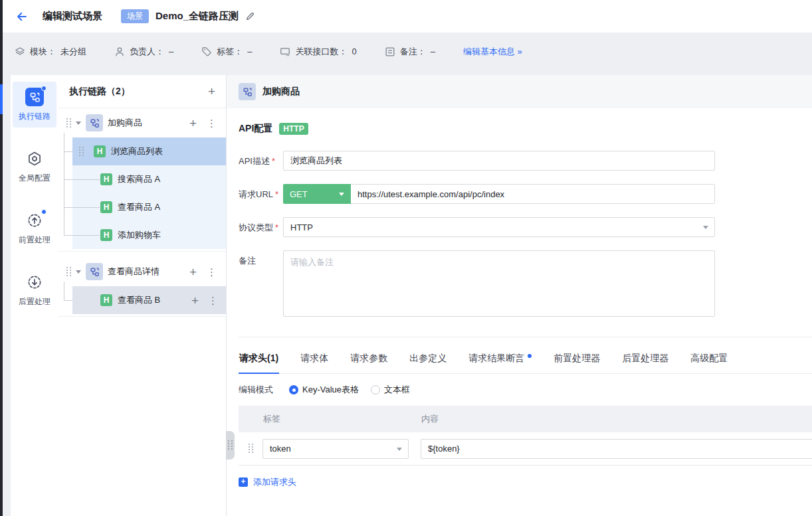 Image resolution: width=812 pixels, height=516 pixels. What do you see at coordinates (525, 129) in the screenshot?
I see `api-config-section-head: API配置 HTTP` at bounding box center [525, 129].